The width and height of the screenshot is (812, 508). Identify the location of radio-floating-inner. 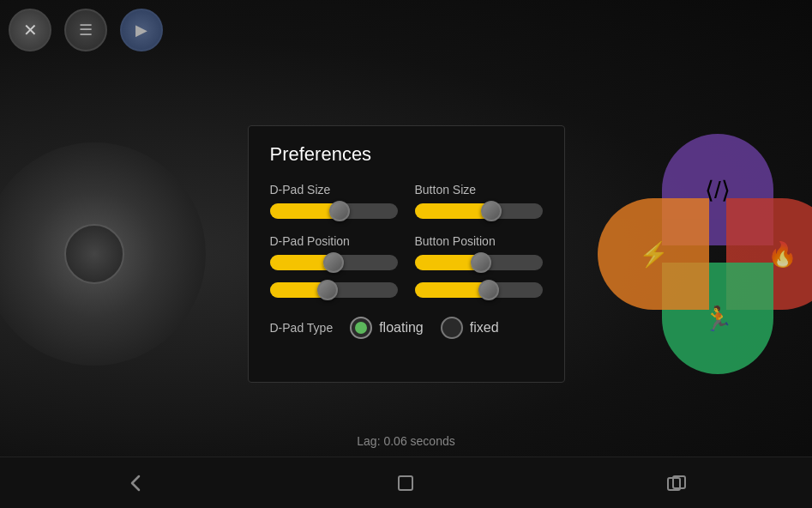
(361, 328).